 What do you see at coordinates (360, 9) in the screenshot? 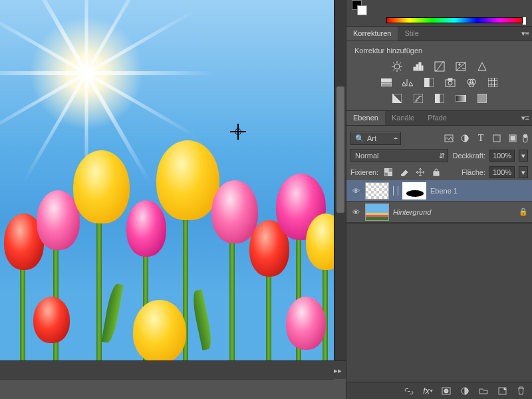
I see `fg-bg-swatches` at bounding box center [360, 9].